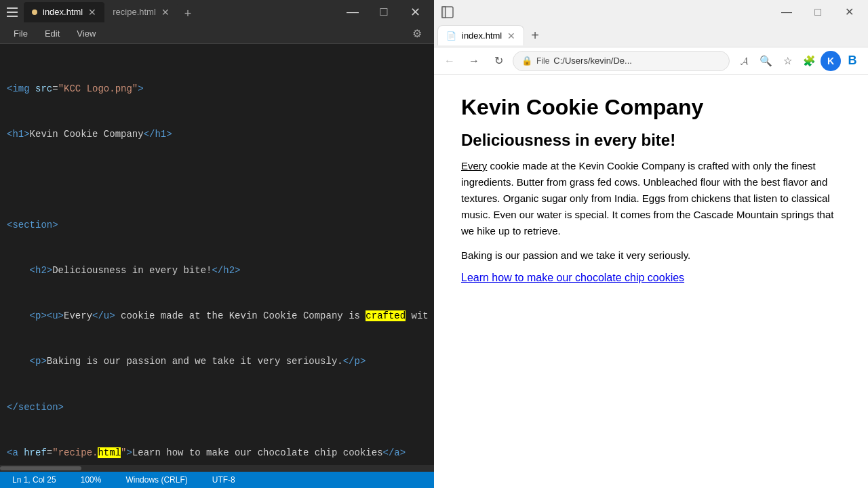 Image resolution: width=868 pixels, height=488 pixels. What do you see at coordinates (651, 140) in the screenshot?
I see `browser-h2: Deliciousness in every bite!` at bounding box center [651, 140].